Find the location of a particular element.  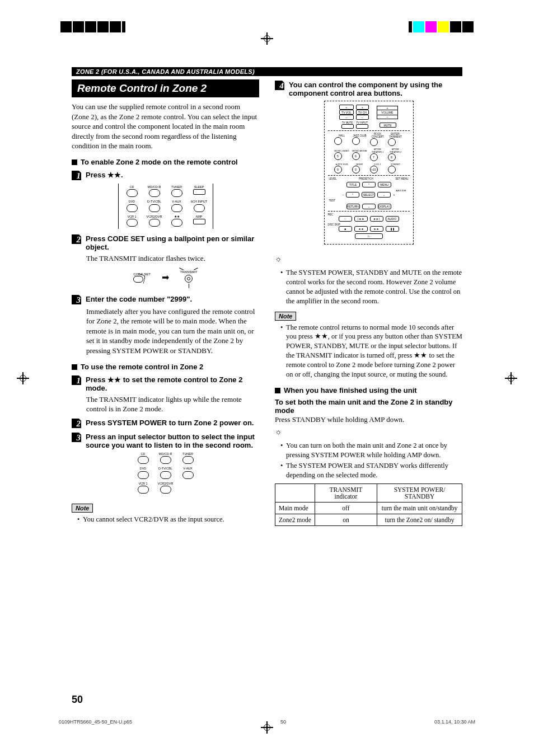

note-right-item: The remote control returns to normal mod… is located at coordinates (372, 351).